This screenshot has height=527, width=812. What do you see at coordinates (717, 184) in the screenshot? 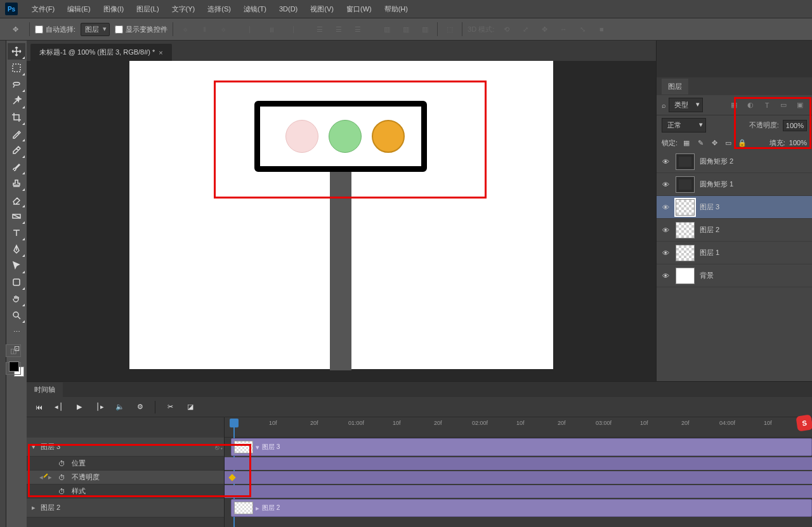
I see `layer-name: 圆角矩形 1` at bounding box center [717, 184].